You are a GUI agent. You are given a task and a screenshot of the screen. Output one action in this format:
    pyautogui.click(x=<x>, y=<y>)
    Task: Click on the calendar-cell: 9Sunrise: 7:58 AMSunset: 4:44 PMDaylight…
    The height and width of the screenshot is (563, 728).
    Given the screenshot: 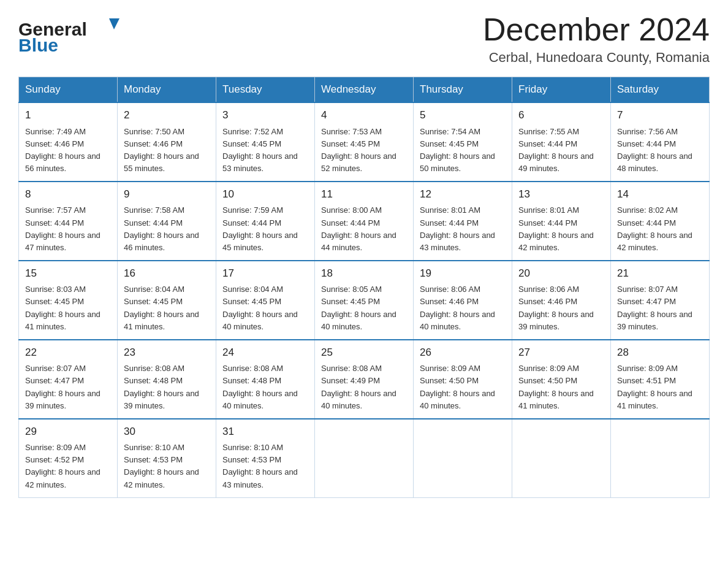 What is the action you would take?
    pyautogui.click(x=167, y=221)
    